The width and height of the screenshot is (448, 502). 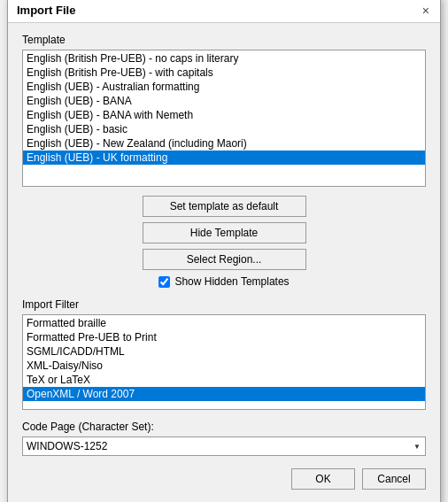 What do you see at coordinates (46, 11) in the screenshot?
I see `dialog-title: Import File` at bounding box center [46, 11].